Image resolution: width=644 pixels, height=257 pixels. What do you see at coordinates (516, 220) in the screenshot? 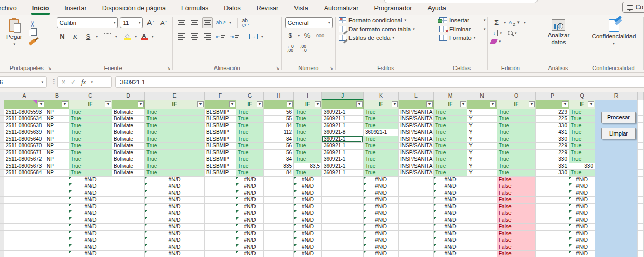
I see `cell-O18: False` at bounding box center [516, 220].